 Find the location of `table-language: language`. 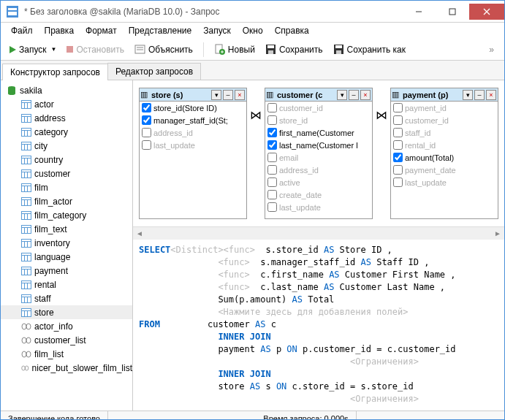

table-language: language is located at coordinates (67, 257).